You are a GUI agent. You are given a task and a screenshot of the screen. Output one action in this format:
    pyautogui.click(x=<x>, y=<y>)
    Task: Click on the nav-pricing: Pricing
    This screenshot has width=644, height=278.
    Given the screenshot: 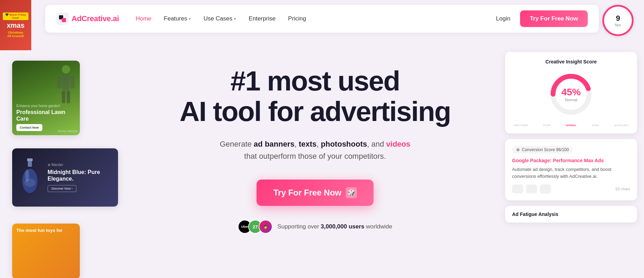 What is the action you would take?
    pyautogui.click(x=297, y=19)
    